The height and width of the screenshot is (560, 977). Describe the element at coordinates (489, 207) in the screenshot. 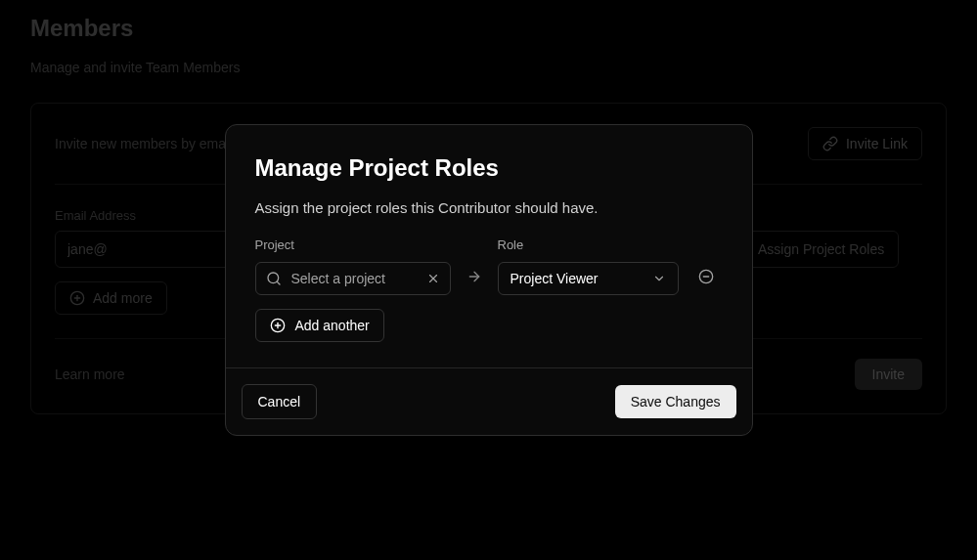

I see `modal-description: Assign the project roles this Contributo…` at that location.